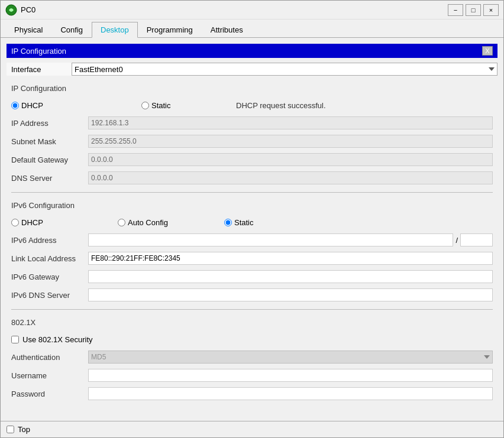  Describe the element at coordinates (290, 141) in the screenshot. I see `subnet-mask-input` at that location.